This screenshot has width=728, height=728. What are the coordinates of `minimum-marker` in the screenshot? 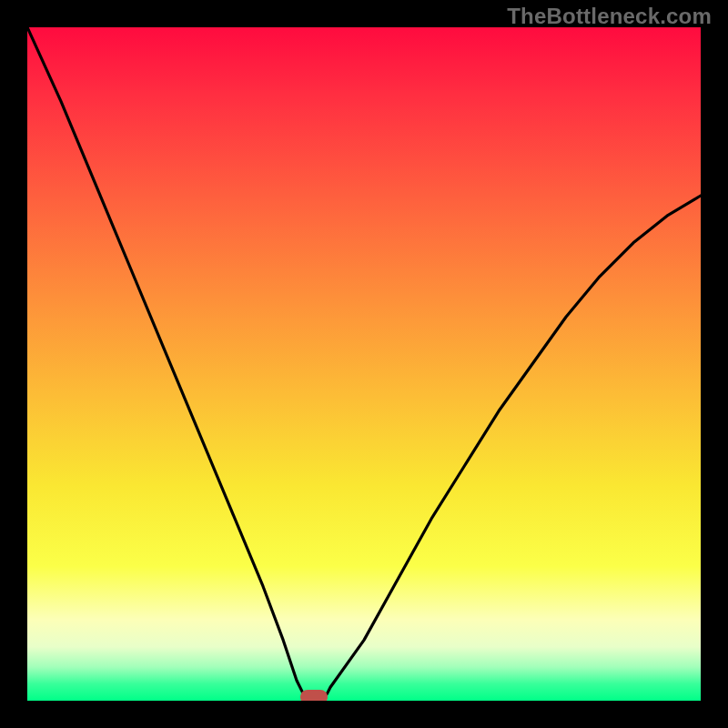 It's located at (314, 695).